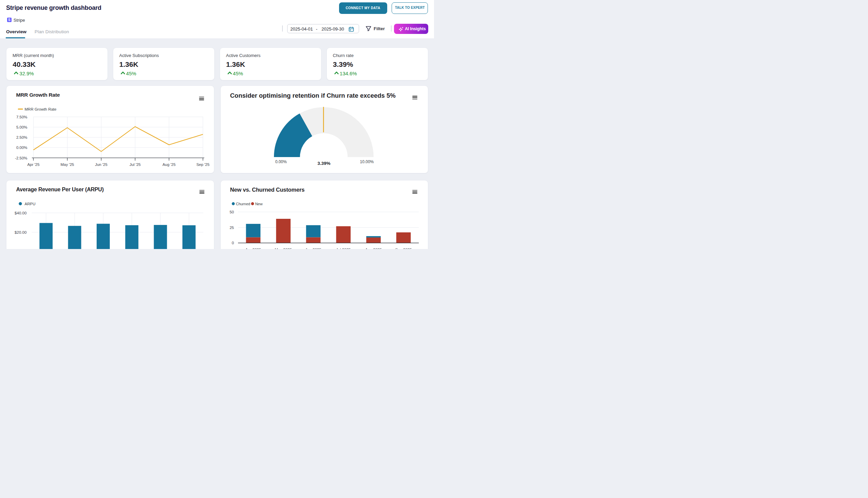 This screenshot has height=498, width=868. Describe the element at coordinates (68, 165) in the screenshot. I see `svg-text: May '25` at that location.